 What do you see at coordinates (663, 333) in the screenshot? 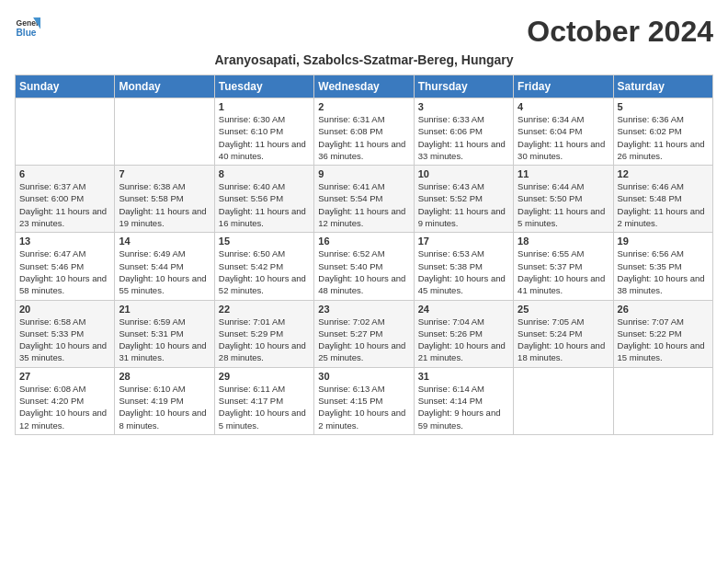
I see `day-cell: 26Sunrise: 7:07 AM Sunset: 5:22 PM Dayli…` at bounding box center [663, 333].